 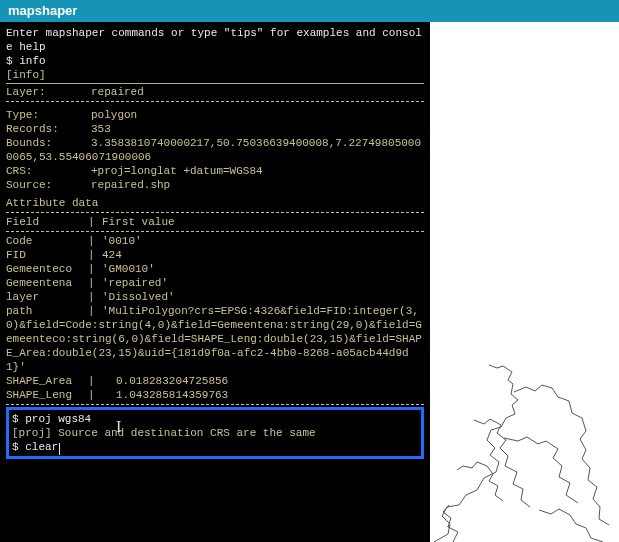 What do you see at coordinates (42, 447) in the screenshot?
I see `console-input-text: clear` at bounding box center [42, 447].